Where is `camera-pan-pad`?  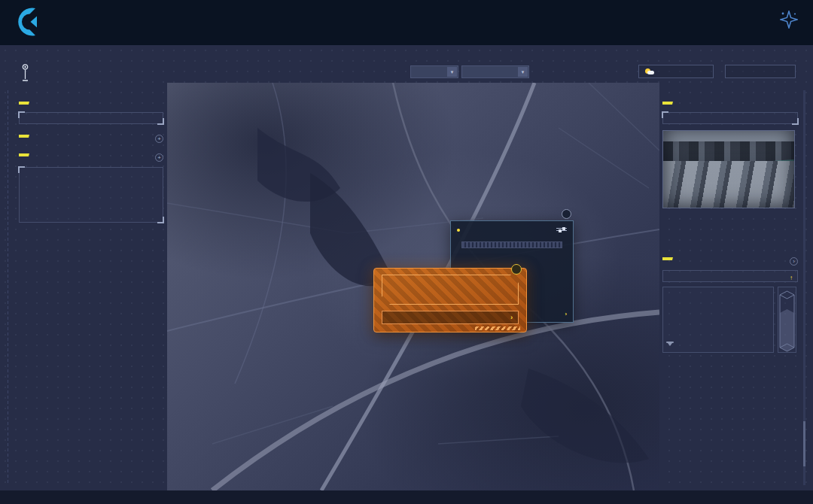 camera-pan-pad is located at coordinates (681, 232).